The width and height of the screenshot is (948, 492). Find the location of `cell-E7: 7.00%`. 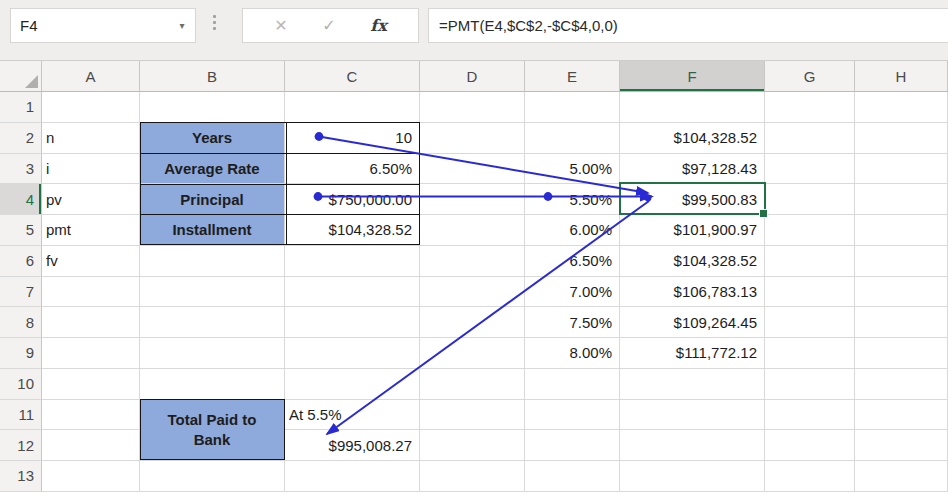

cell-E7: 7.00% is located at coordinates (572, 292).